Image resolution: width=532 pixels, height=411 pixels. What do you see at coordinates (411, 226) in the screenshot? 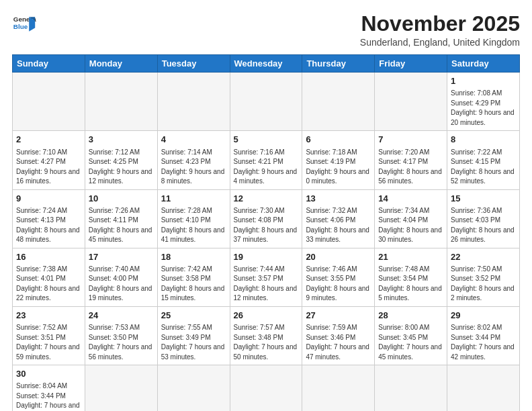
I see `day-info: Sunrise: 7:34 AM Sunset: 4:04 PM Dayligh…` at bounding box center [411, 226].